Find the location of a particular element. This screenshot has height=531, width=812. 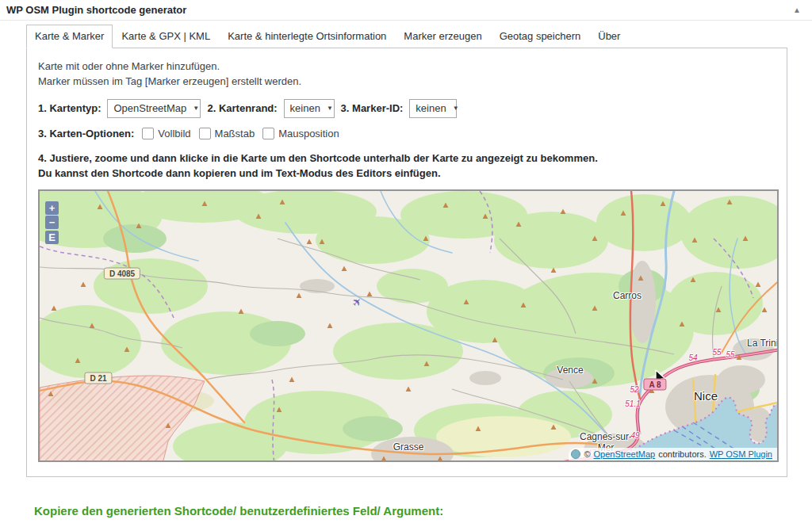

tab-karte-ortsinformation: Karte & hinterlegte Ortsinformation is located at coordinates (307, 36).